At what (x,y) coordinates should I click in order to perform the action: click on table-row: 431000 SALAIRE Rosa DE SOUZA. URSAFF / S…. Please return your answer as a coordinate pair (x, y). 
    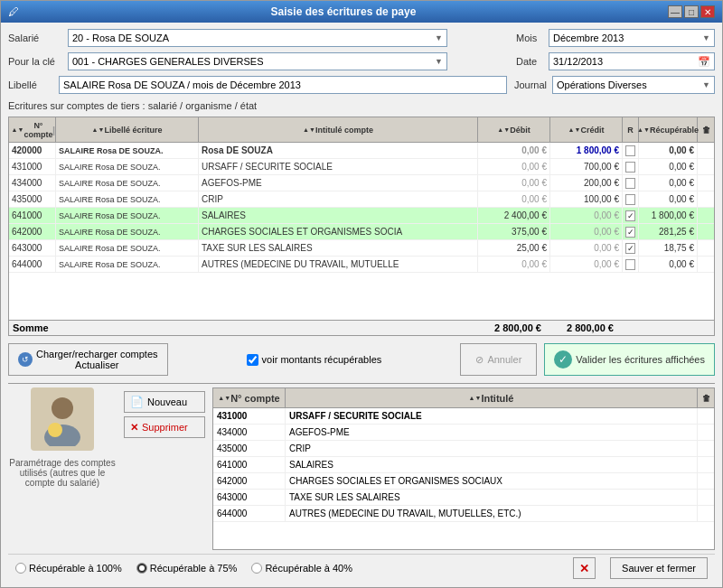
    Looking at the image, I should click on (362, 167).